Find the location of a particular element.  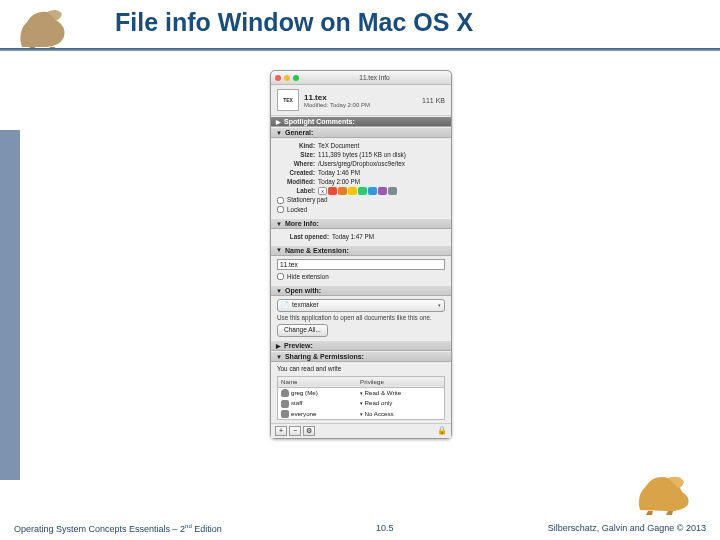

section-preview: ▶Preview: is located at coordinates (361, 346).